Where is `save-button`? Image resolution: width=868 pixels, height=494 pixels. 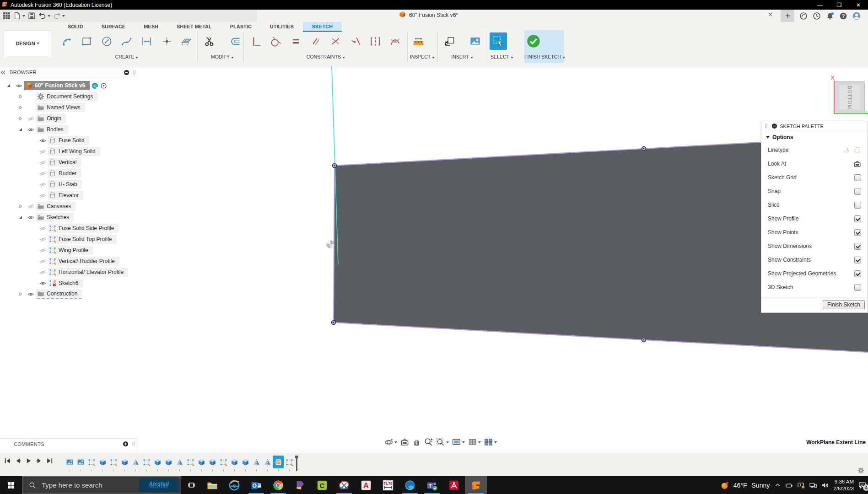
save-button is located at coordinates (32, 16).